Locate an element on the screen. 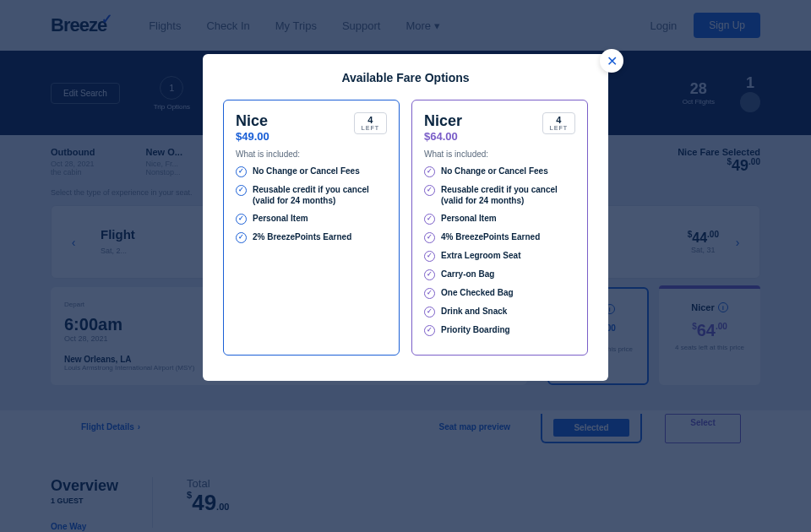  feature-item: ✓Carry-on Bag is located at coordinates (500, 274).